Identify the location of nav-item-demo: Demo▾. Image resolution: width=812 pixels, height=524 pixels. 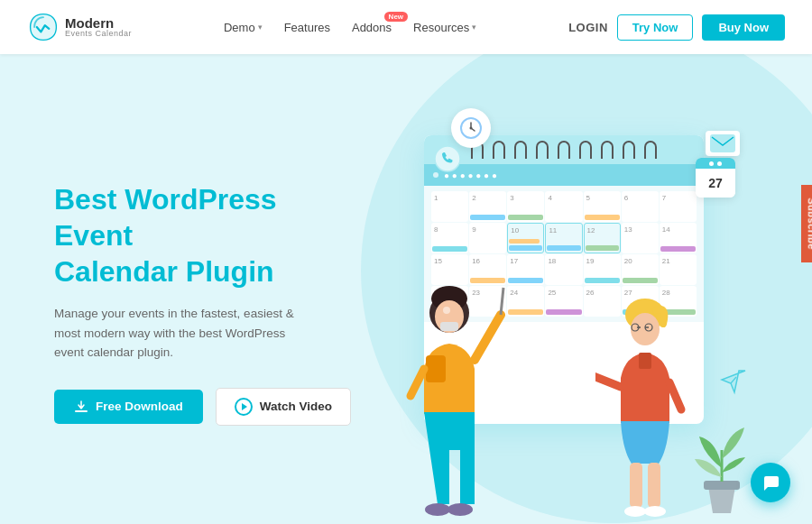
(244, 27).